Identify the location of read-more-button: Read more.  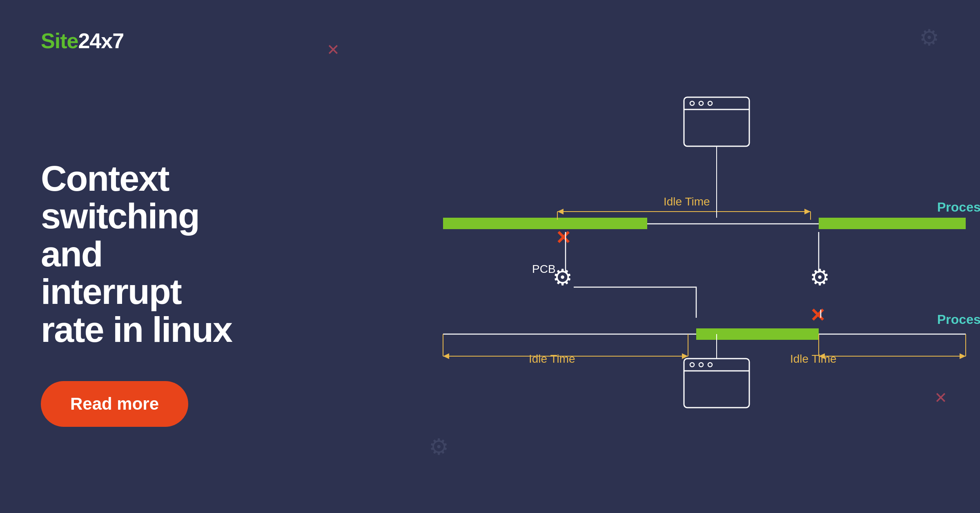
(114, 404).